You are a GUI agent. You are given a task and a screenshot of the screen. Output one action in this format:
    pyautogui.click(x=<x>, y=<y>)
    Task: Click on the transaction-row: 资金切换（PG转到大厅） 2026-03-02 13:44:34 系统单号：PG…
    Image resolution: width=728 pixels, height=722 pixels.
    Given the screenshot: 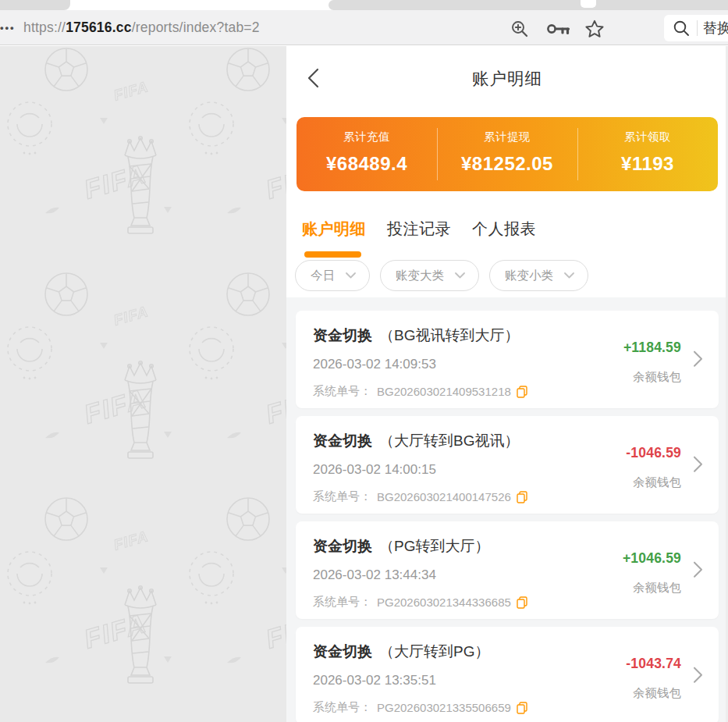 What is the action you would take?
    pyautogui.click(x=507, y=570)
    